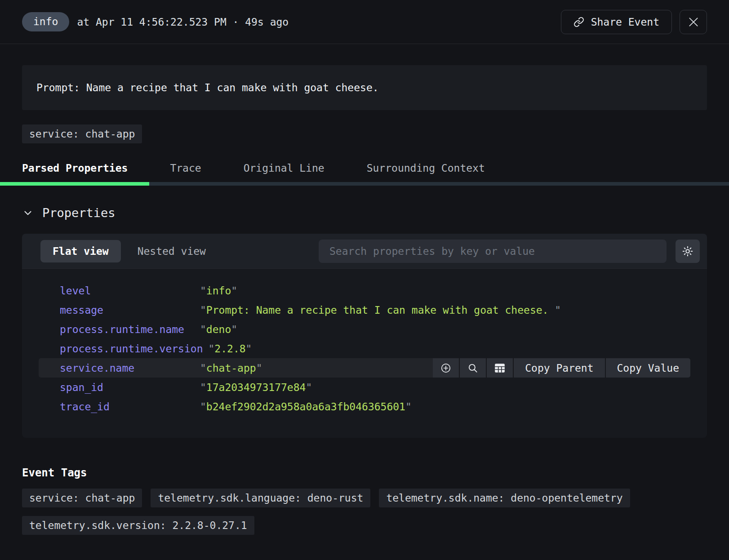 The image size is (729, 560). Describe the element at coordinates (284, 168) in the screenshot. I see `tab-original-line: Original Line` at that location.